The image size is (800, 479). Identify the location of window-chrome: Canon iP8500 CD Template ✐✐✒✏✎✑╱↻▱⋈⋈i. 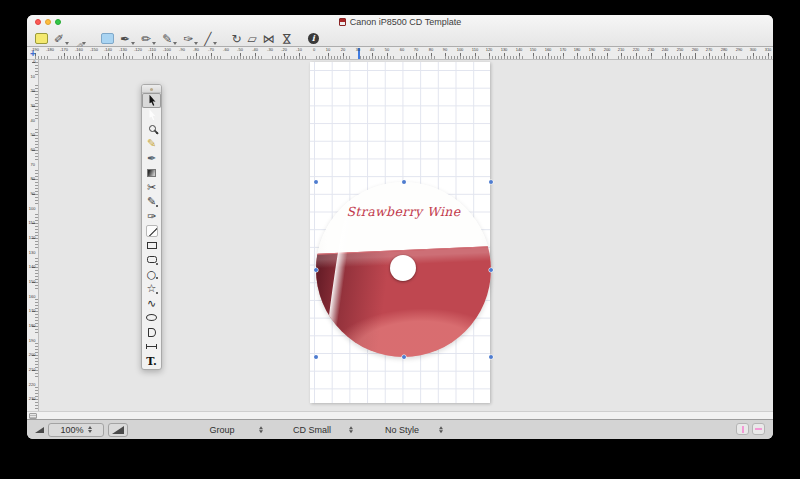
(400, 31).